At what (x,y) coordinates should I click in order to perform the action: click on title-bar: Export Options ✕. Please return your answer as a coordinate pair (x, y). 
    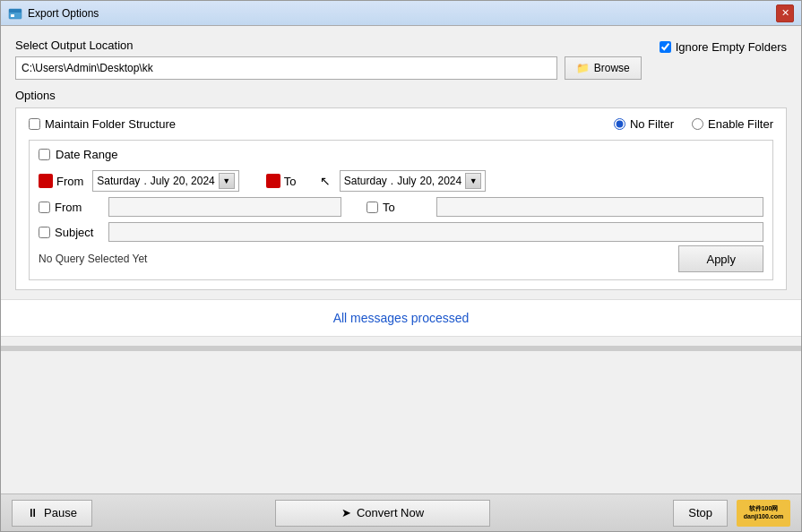
    Looking at the image, I should click on (401, 13).